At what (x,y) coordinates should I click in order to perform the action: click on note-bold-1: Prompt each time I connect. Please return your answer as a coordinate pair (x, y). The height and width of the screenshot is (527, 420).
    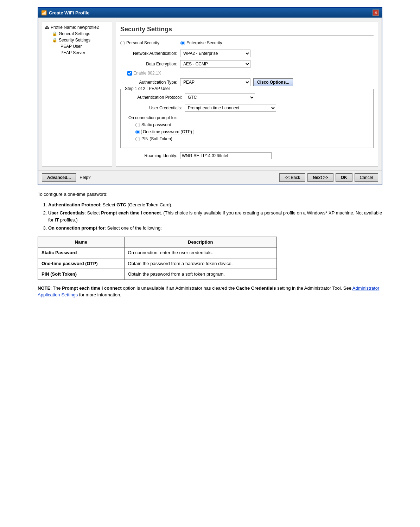
    Looking at the image, I should click on (92, 288).